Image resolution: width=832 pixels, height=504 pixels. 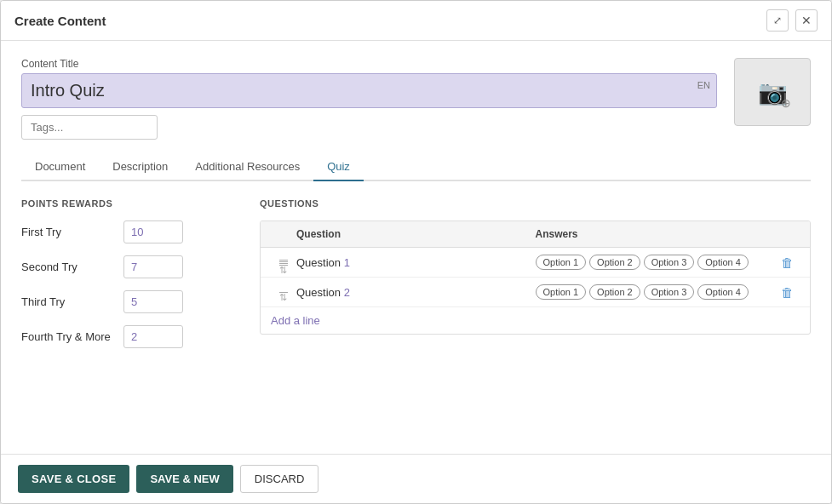 I want to click on question-2-name: Question 2, so click(x=416, y=293).